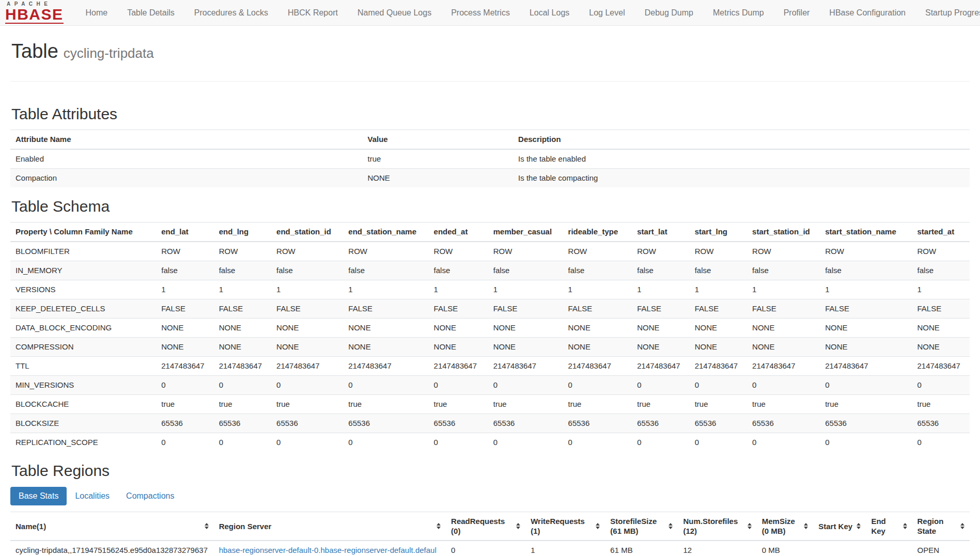 The image size is (980, 556). What do you see at coordinates (395, 12) in the screenshot?
I see `nav-item-named-queue-logs: Named Queue Logs` at bounding box center [395, 12].